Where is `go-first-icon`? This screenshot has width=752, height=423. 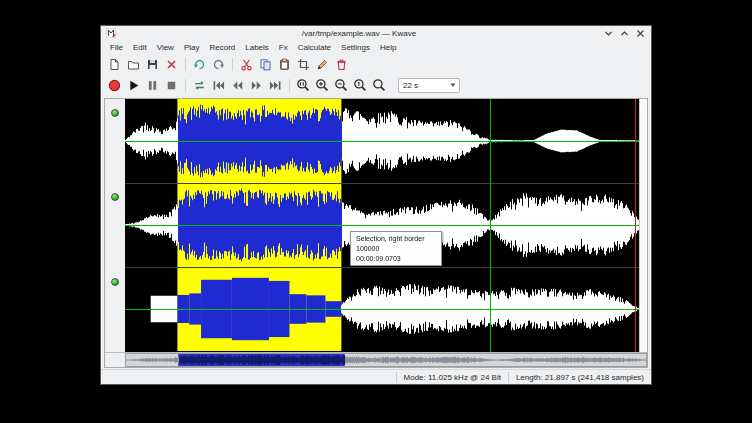
go-first-icon is located at coordinates (218, 86).